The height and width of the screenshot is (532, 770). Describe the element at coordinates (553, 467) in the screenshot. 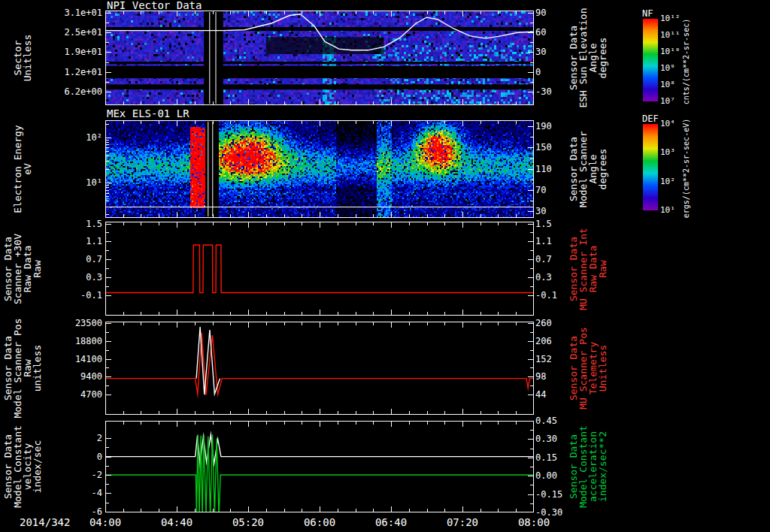

I see `panel5-right-ticks: 0.450.300.150.00-0.15-0.30` at that location.